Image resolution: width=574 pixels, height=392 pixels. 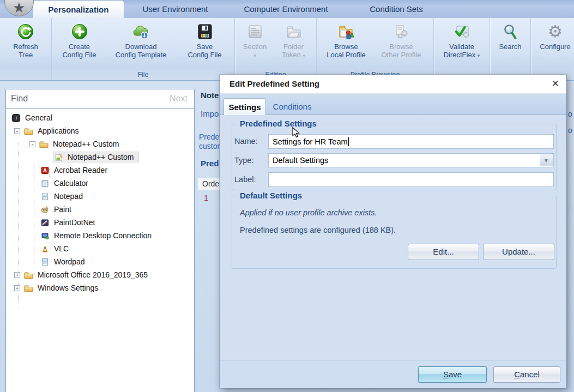 What do you see at coordinates (45, 236) in the screenshot?
I see `remote-desktop-icon` at bounding box center [45, 236].